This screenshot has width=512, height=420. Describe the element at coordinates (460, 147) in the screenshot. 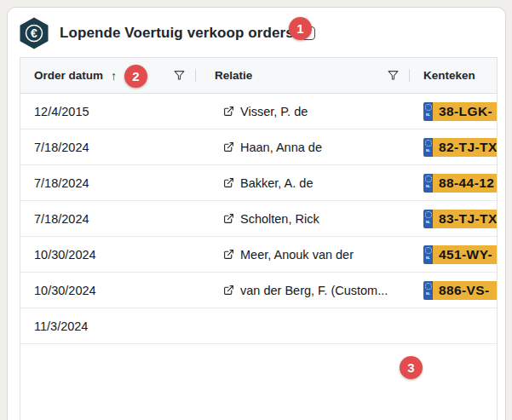

I see `license-plate: NL 82-TJ-TX` at that location.